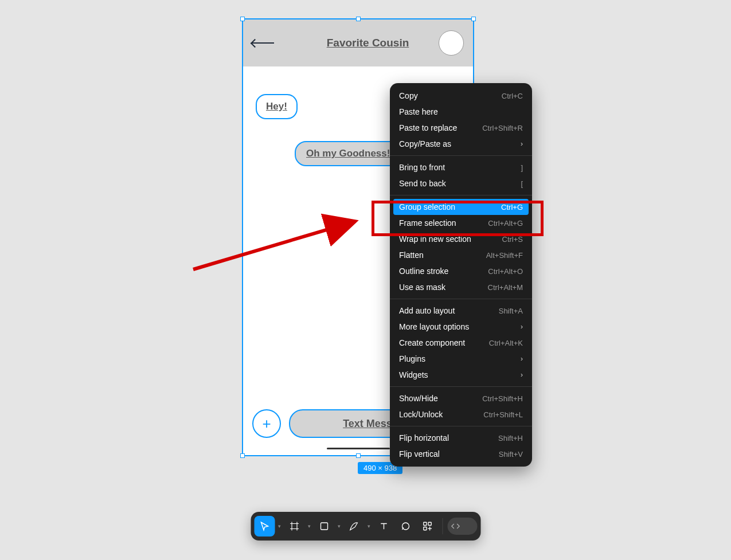 Image resolution: width=731 pixels, height=560 pixels. Describe the element at coordinates (294, 526) in the screenshot. I see `frame-tool` at that location.